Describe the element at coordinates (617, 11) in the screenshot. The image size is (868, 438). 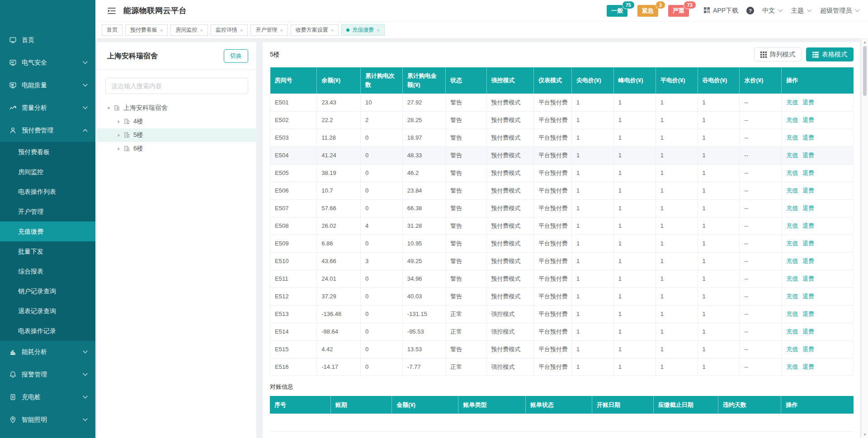
I see `alarm-badge-0: 一般75` at that location.